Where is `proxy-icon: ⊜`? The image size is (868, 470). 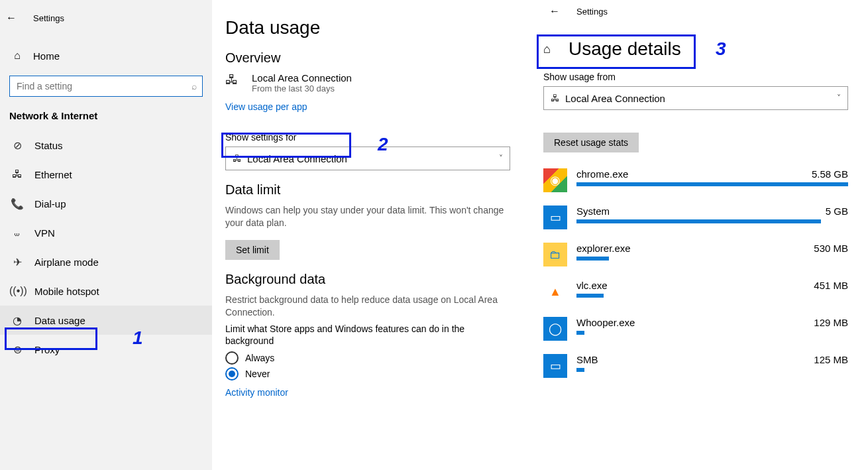
proxy-icon: ⊜ is located at coordinates (17, 350).